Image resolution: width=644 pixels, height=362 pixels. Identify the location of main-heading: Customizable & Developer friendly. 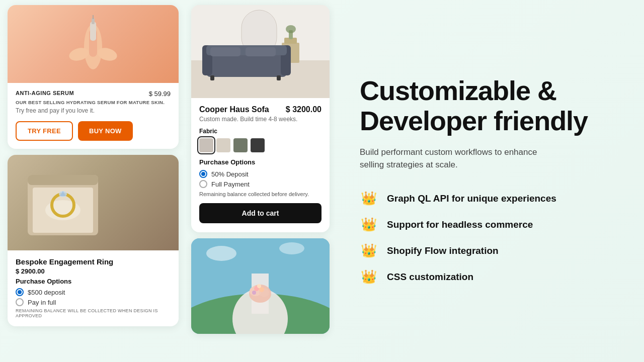
(489, 106).